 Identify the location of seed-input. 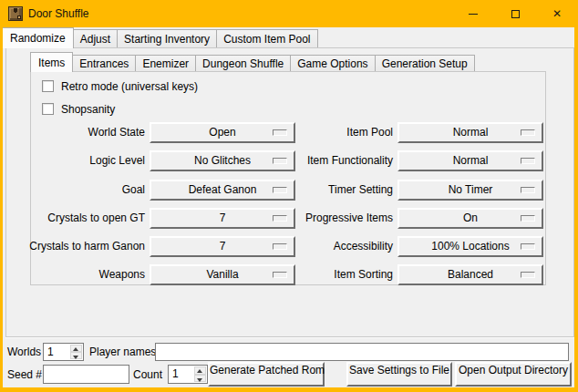
(86, 374).